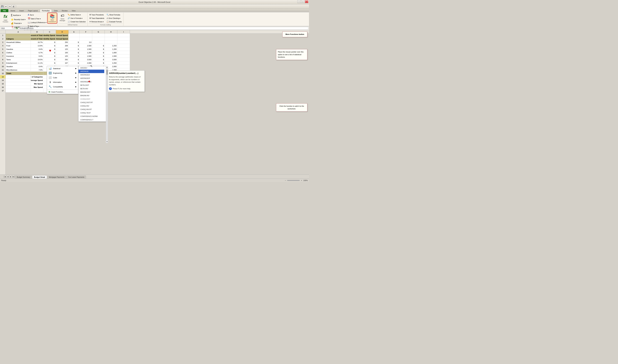 This screenshot has width=618, height=364. What do you see at coordinates (111, 39) in the screenshot?
I see `cell-h2` at bounding box center [111, 39].